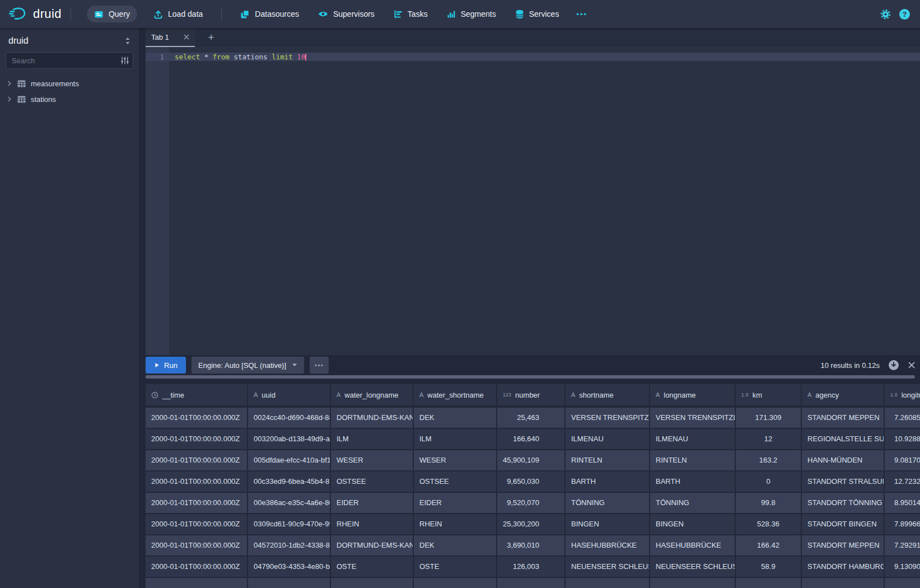  What do you see at coordinates (531, 545) in the screenshot?
I see `table-cell: 3,690,010` at bounding box center [531, 545].